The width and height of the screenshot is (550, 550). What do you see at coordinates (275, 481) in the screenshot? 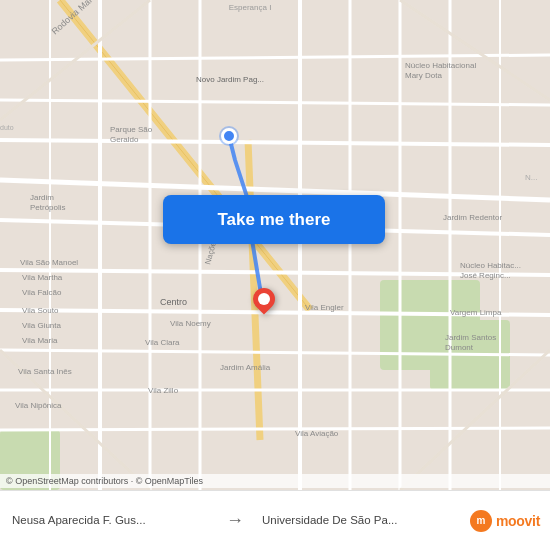
I see `copyright-bar: © OpenStreetMap contributors · © OpenMap…` at bounding box center [275, 481].